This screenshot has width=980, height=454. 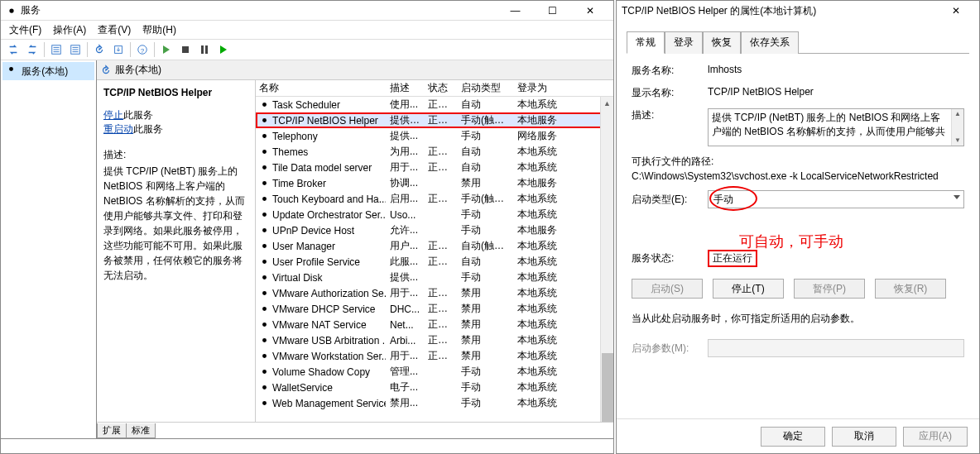 What do you see at coordinates (670, 258) in the screenshot?
I see `status-label: 服务状态:` at bounding box center [670, 258].